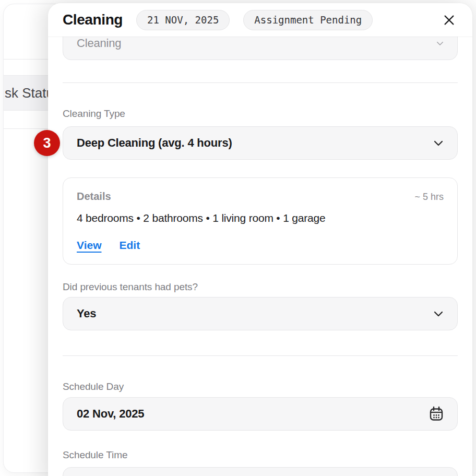 This screenshot has width=476, height=476. I want to click on details-summary: 4 bedrooms • 2 bathrooms • 1 living room…, so click(260, 218).